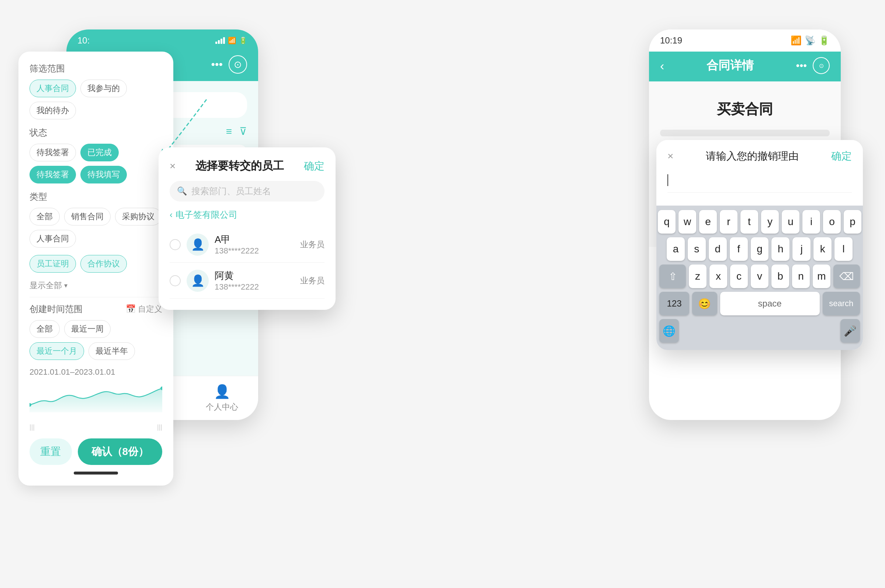 This screenshot has height=588, width=885. What do you see at coordinates (247, 244) in the screenshot?
I see `employee-item-1: 👤 A甲 138****2222 业务员` at bounding box center [247, 244].